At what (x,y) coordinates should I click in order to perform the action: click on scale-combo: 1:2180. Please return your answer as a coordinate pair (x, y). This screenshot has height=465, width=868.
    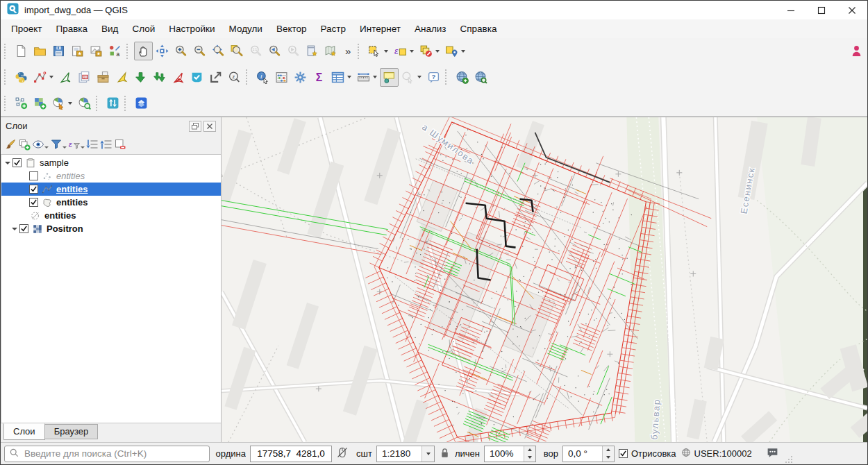
    Looking at the image, I should click on (406, 454).